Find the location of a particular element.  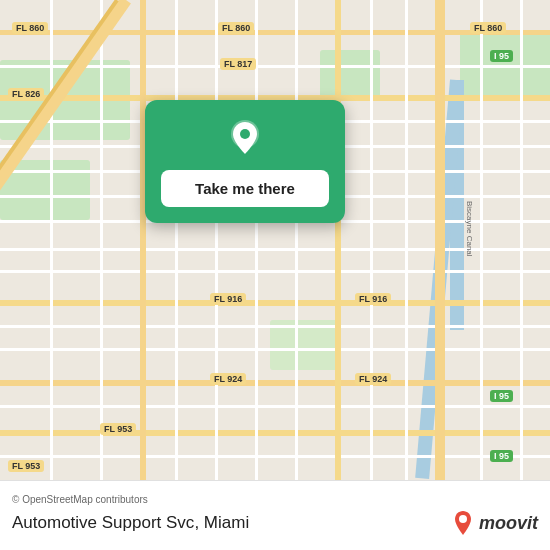

take-me-there-button: Take me there is located at coordinates (245, 188).